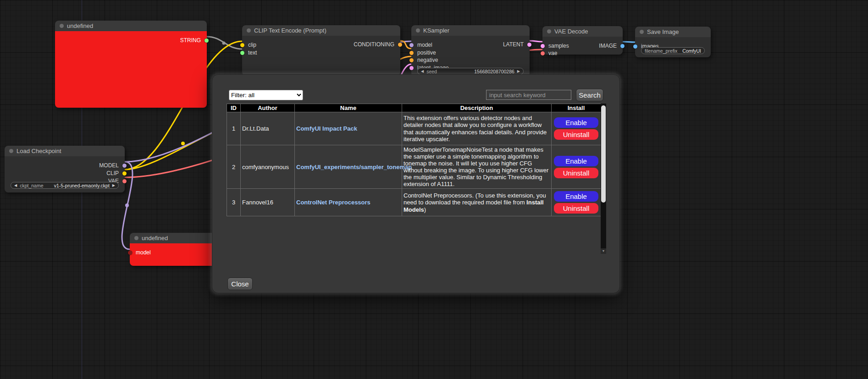 This screenshot has height=379, width=868. I want to click on input-slot-negative: negative, so click(470, 60).